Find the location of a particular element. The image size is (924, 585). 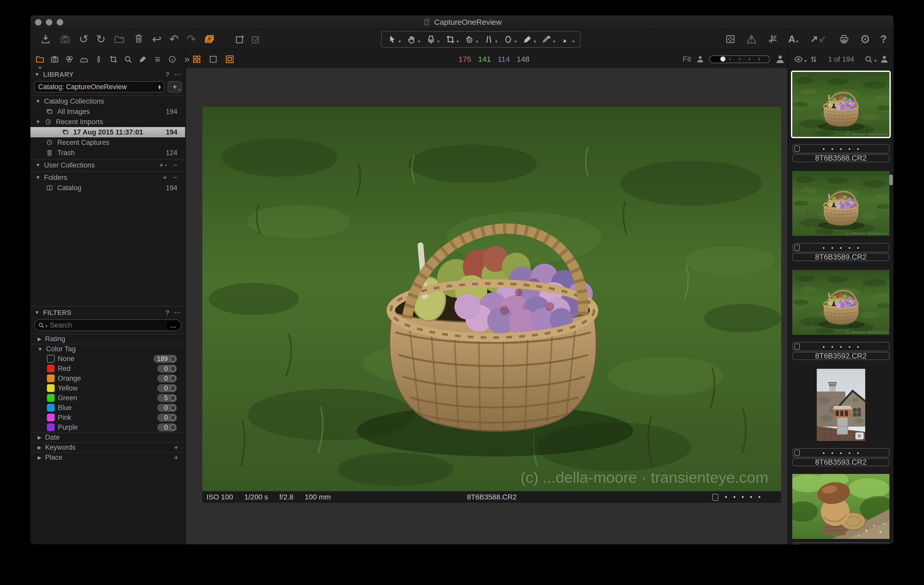

view-single-icon is located at coordinates (213, 59).